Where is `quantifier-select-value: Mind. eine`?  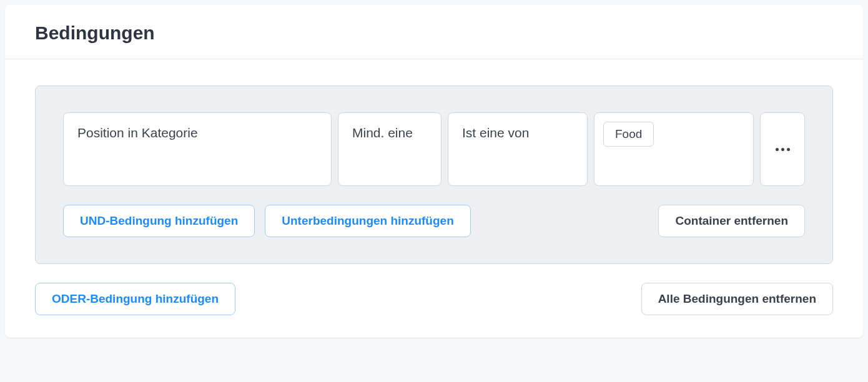
quantifier-select-value: Mind. eine is located at coordinates (382, 133).